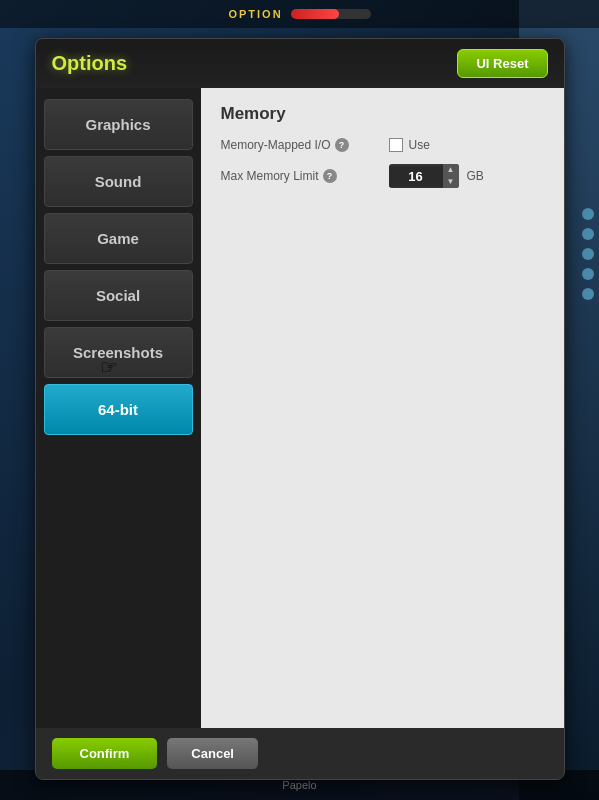 The image size is (599, 800). What do you see at coordinates (420, 145) in the screenshot?
I see `memory-mapped-io-checkbox-label: Use` at bounding box center [420, 145].